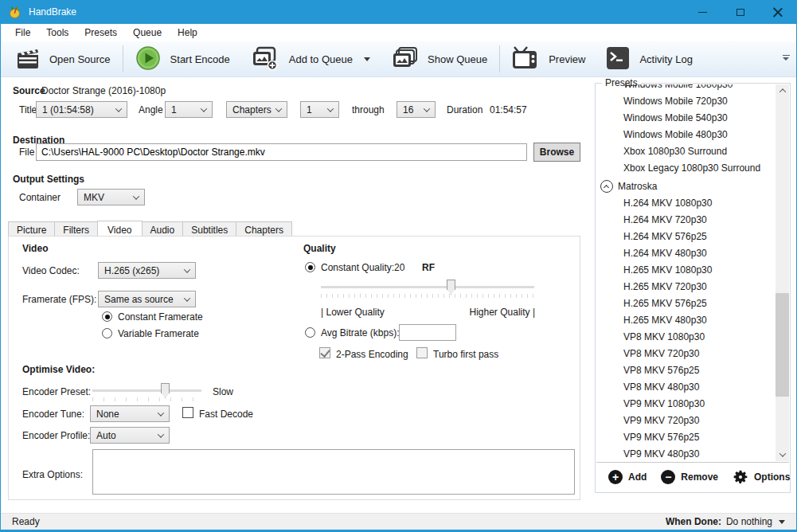  I want to click on avg-bitrate-input, so click(428, 333).